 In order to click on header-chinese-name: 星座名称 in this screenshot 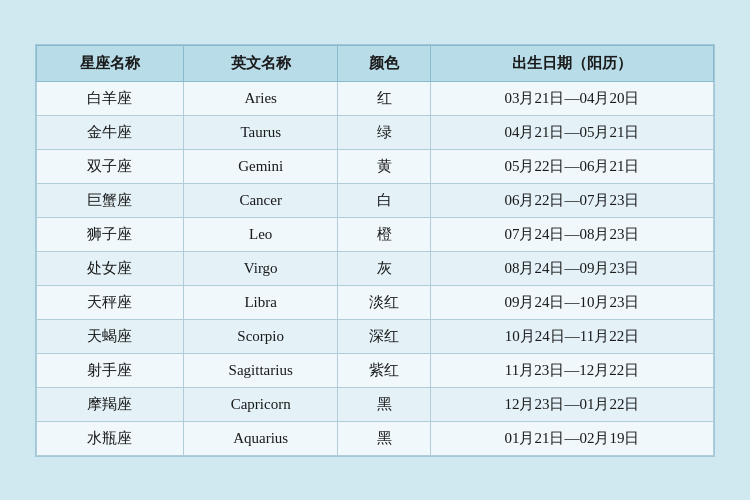, I will do `click(110, 63)`.